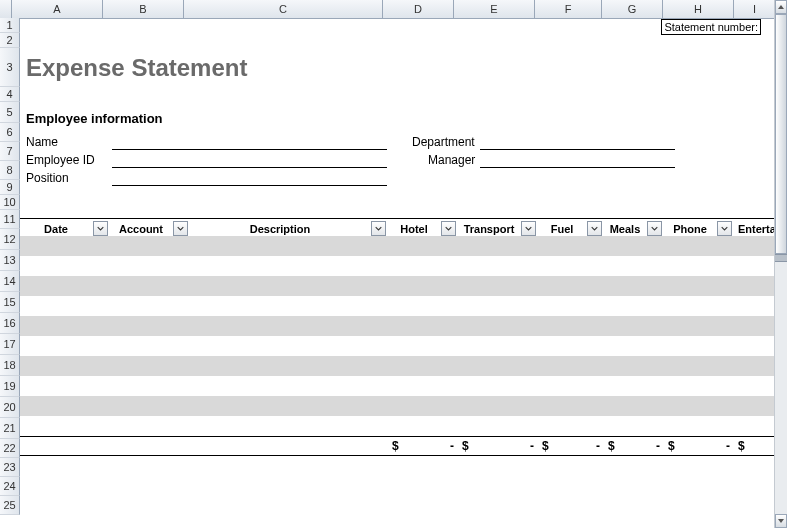 Image resolution: width=787 pixels, height=528 pixels. What do you see at coordinates (754, 446) in the screenshot?
I see `total-entertainment: $` at bounding box center [754, 446].